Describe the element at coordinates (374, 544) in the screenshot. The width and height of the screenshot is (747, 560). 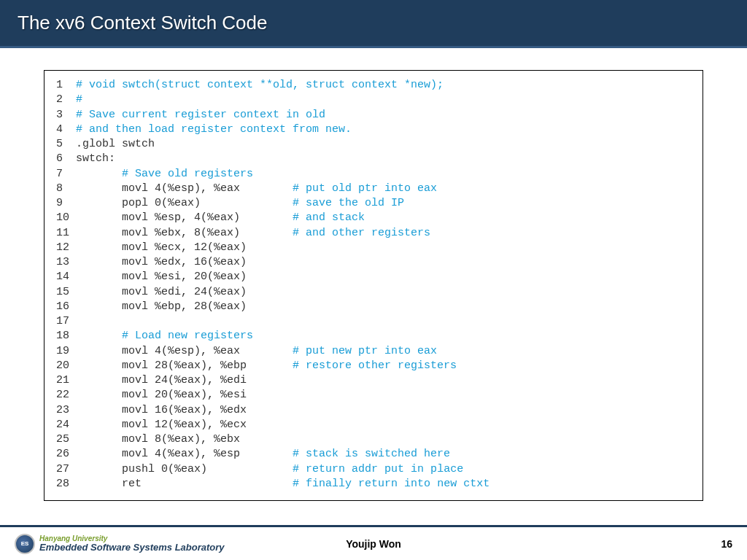
I see `footer-author: Youjip Won` at that location.